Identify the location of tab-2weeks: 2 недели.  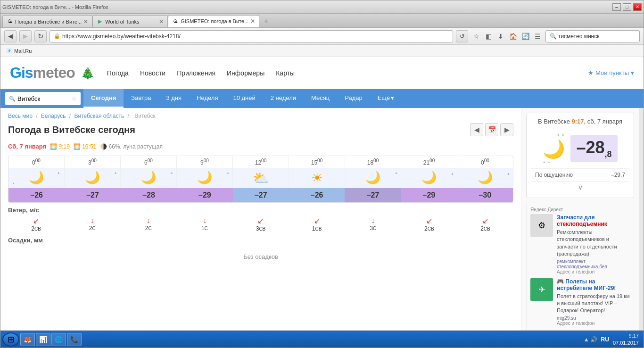
(283, 99).